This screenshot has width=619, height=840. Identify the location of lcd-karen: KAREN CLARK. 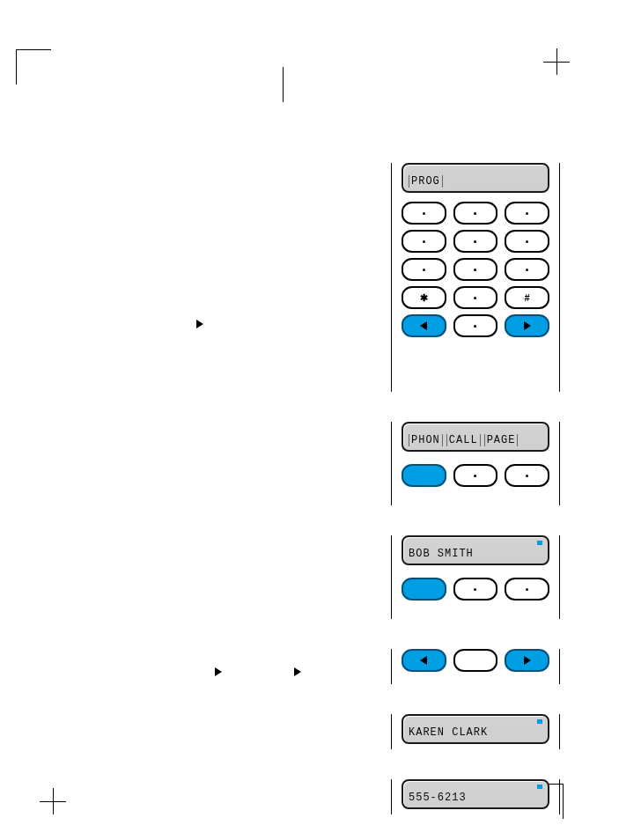
(475, 729).